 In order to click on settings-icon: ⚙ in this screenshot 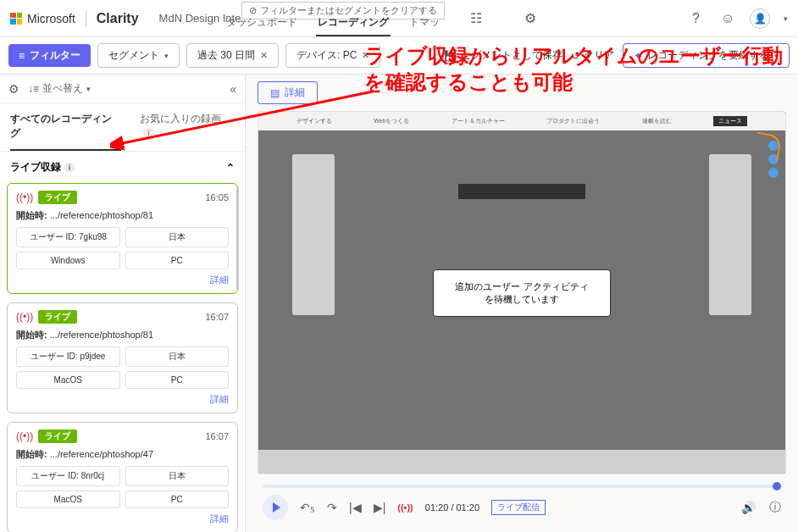, I will do `click(14, 89)`.